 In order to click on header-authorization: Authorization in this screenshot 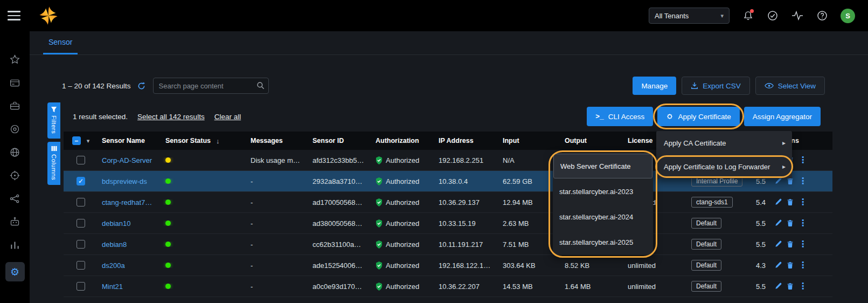, I will do `click(403, 141)`.